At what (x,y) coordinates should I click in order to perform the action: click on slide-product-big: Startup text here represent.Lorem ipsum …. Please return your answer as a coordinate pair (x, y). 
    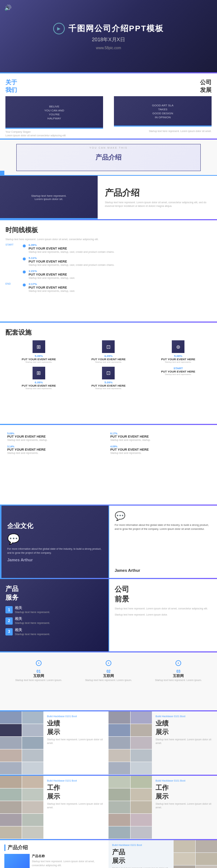
    Looking at the image, I should click on (109, 197).